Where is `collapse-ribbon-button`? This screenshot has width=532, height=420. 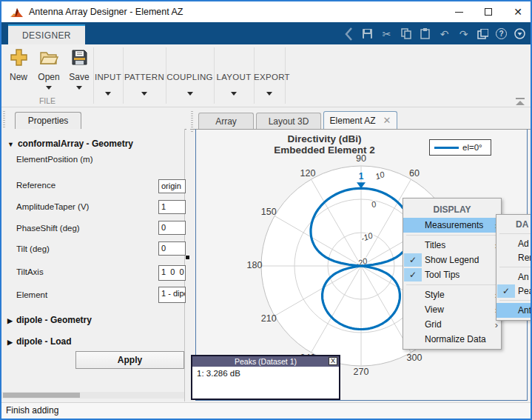 collapse-ribbon-button is located at coordinates (520, 102).